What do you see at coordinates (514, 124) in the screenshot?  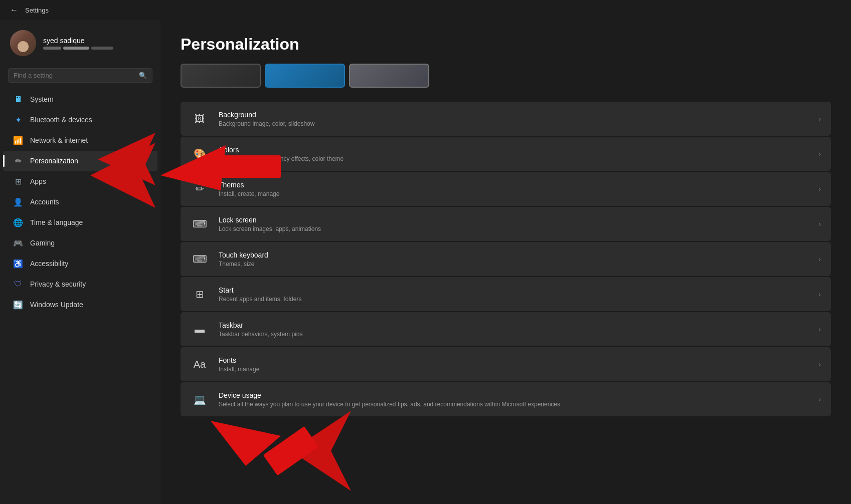 I see `background-subtitle: Background image, color, slideshow` at bounding box center [514, 124].